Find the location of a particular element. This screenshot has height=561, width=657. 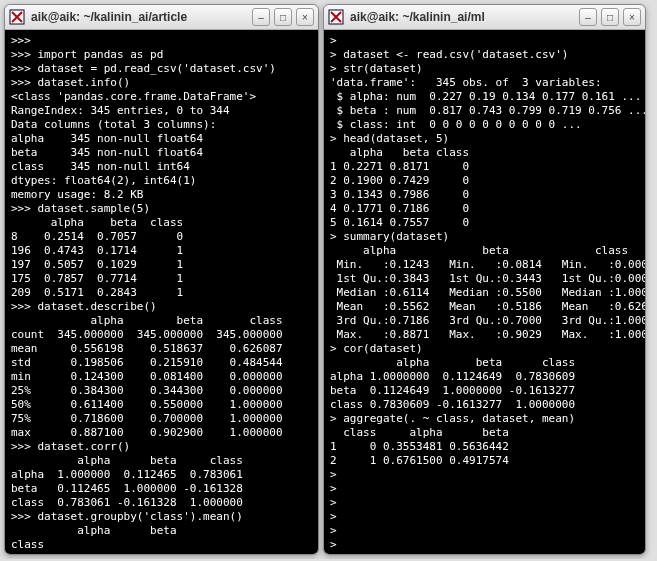

window-title-left: aik@aik: ~/kalinin_ai/article is located at coordinates (142, 17).